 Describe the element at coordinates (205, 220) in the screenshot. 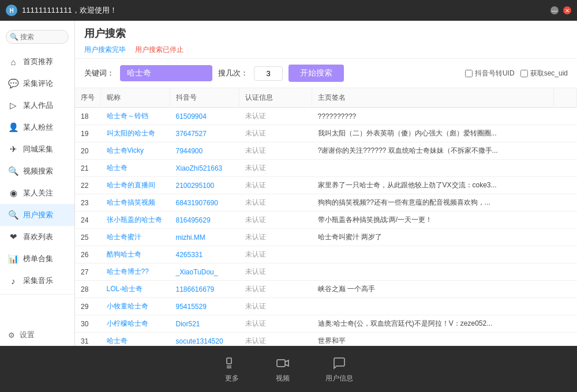

I see `cell-dy: 816495629` at that location.